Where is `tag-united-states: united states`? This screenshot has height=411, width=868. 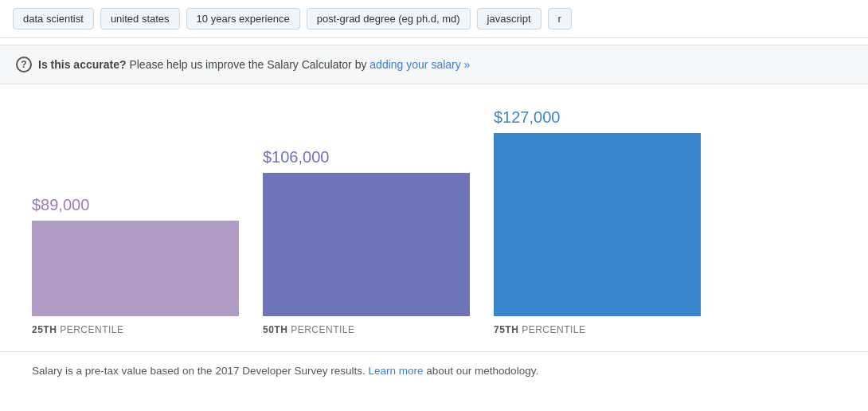
tag-united-states: united states is located at coordinates (140, 19).